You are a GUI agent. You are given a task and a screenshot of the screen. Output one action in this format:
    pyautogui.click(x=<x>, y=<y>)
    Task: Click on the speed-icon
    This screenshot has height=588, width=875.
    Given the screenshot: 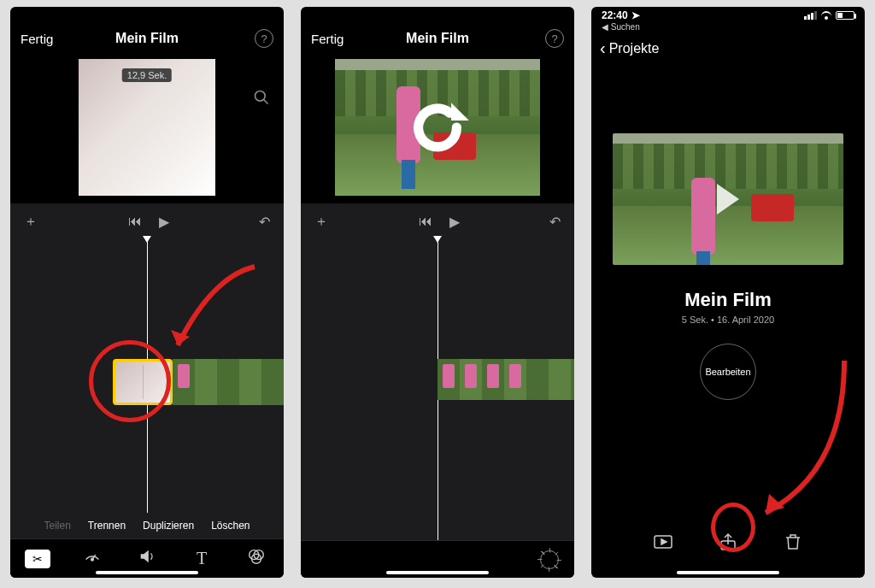 What is the action you would take?
    pyautogui.click(x=92, y=559)
    